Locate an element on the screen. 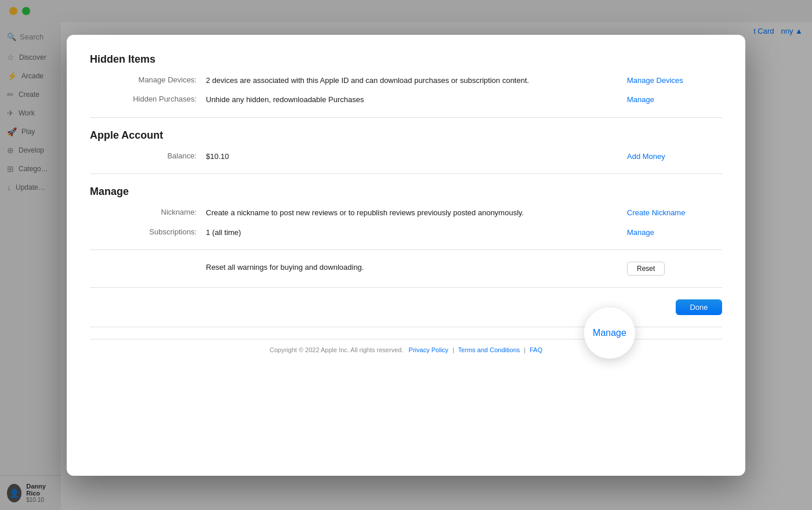 The height and width of the screenshot is (510, 812). balance-value: $10.10 is located at coordinates (412, 157).